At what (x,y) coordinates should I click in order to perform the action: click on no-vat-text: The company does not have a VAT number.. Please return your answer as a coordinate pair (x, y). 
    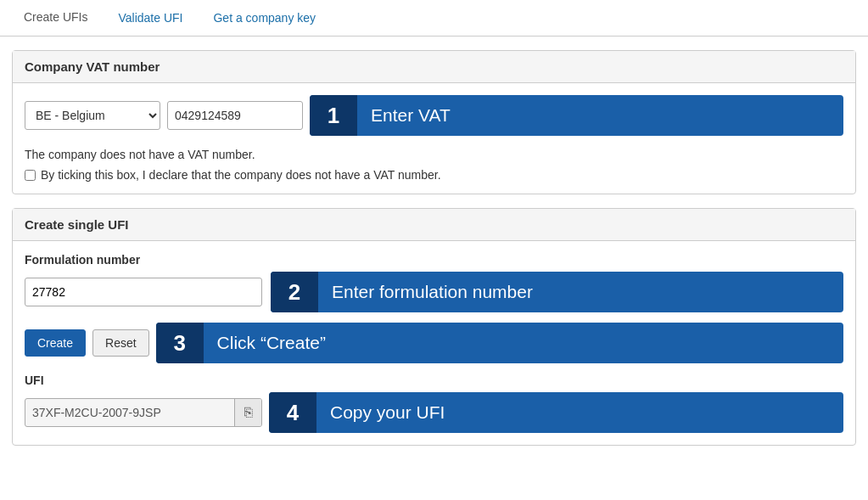
    Looking at the image, I should click on (434, 154).